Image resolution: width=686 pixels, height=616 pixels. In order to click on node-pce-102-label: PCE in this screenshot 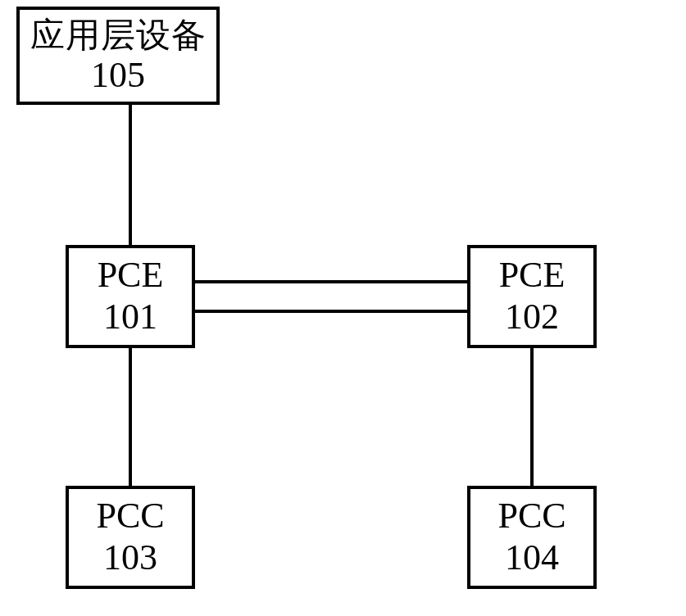, I will do `click(533, 275)`.